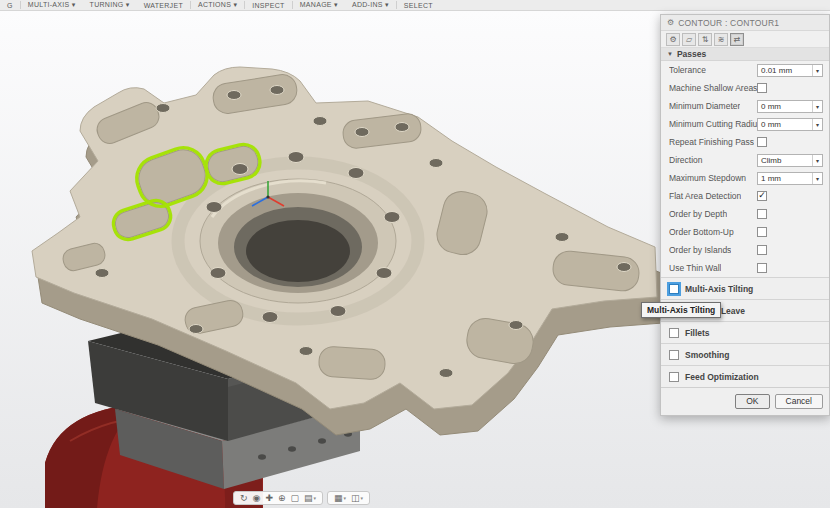 The width and height of the screenshot is (830, 508). What do you see at coordinates (269, 498) in the screenshot?
I see `pan-icon: ✚` at bounding box center [269, 498].